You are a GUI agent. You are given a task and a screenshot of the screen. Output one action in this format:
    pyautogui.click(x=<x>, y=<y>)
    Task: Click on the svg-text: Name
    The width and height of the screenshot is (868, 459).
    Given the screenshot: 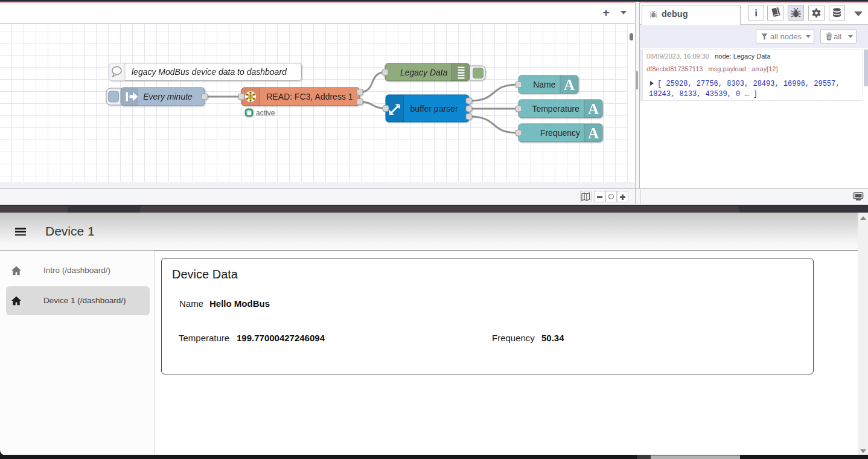 What is the action you would take?
    pyautogui.click(x=544, y=85)
    